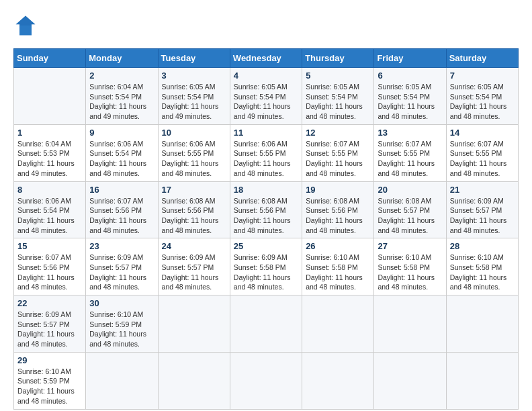 This screenshot has height=411, width=532. I want to click on calendar-day-cell: 8Sunrise: 6:06 AM Sunset: 5:54 PM Daylig…, so click(50, 210).